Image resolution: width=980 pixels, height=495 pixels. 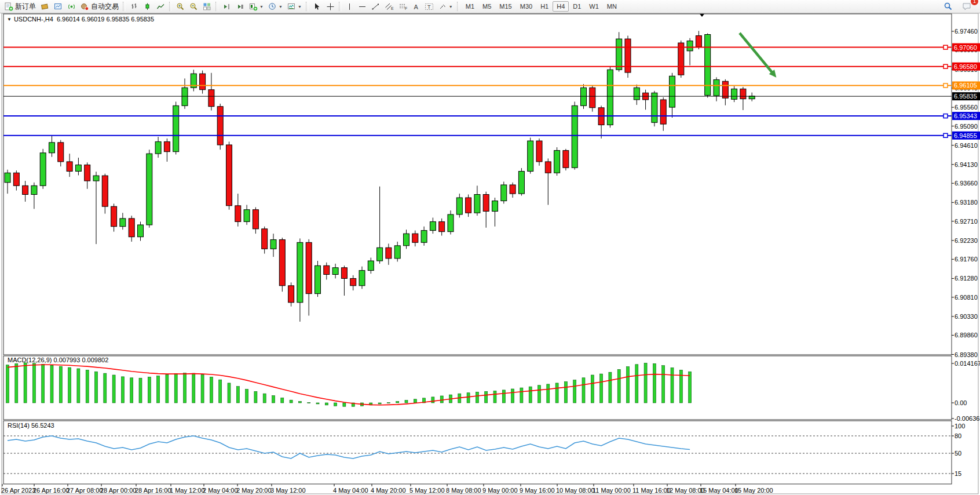 What do you see at coordinates (416, 6) in the screenshot?
I see `text-tool: A` at bounding box center [416, 6].